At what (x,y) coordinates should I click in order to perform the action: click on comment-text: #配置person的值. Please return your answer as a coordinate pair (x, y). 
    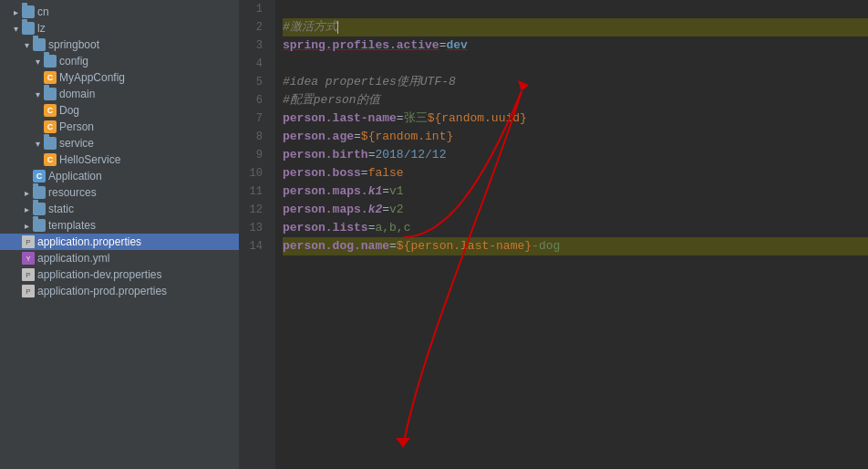
    Looking at the image, I should click on (332, 100).